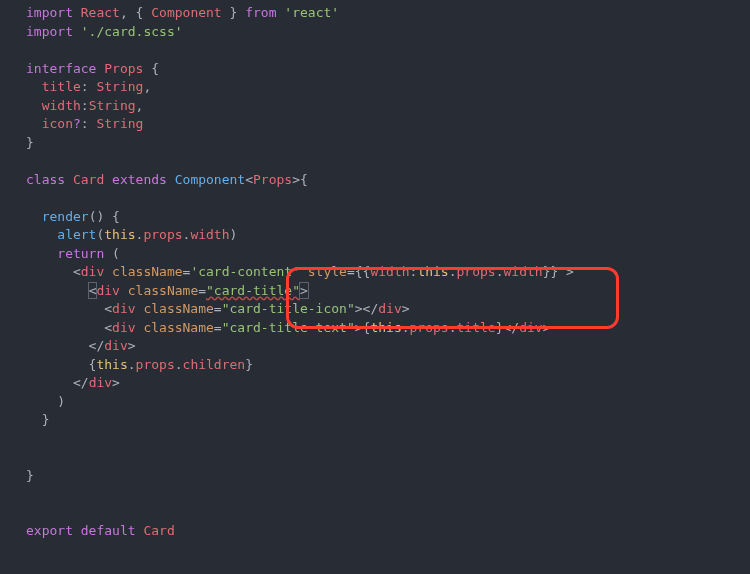 The height and width of the screenshot is (574, 750). Describe the element at coordinates (524, 272) in the screenshot. I see `token-prop: width` at that location.